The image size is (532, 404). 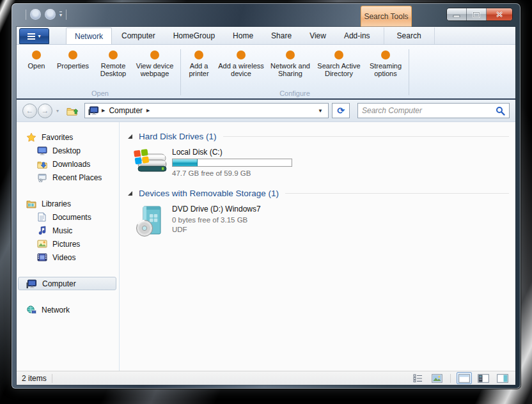 What do you see at coordinates (35, 36) in the screenshot?
I see `file-menu-button: ▾` at bounding box center [35, 36].